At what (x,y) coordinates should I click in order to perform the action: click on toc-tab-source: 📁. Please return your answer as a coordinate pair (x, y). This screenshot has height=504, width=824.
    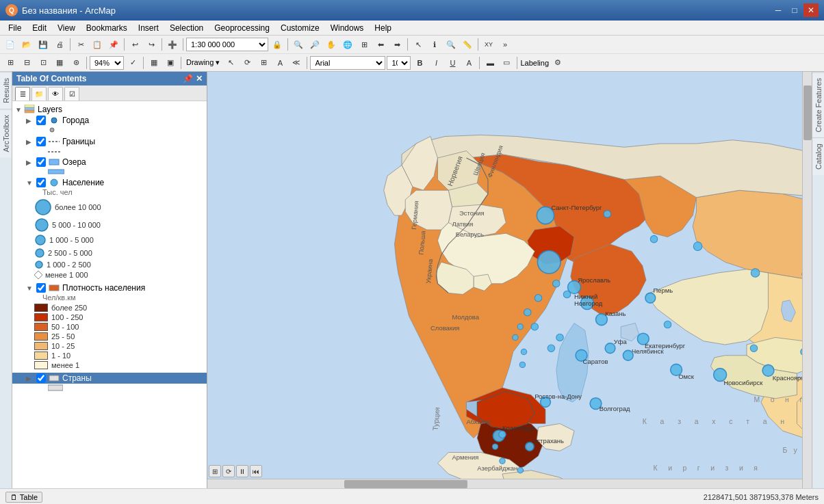
    Looking at the image, I should click on (39, 94).